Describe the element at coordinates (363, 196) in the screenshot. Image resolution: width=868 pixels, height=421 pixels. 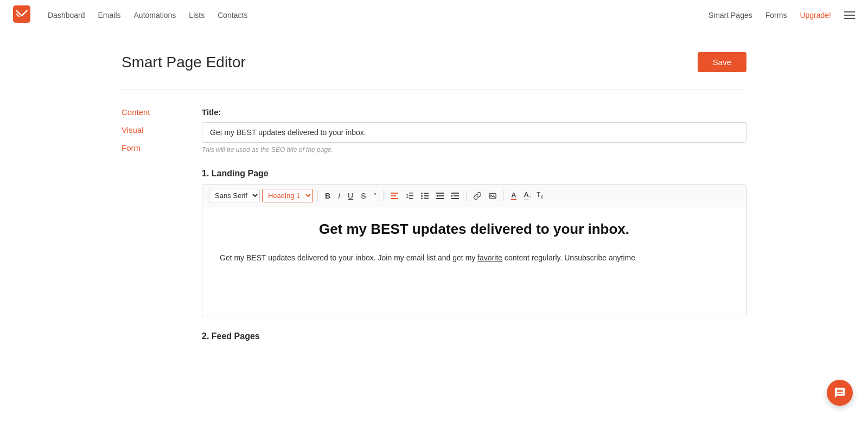
I see `strikethrough-button: S` at that location.